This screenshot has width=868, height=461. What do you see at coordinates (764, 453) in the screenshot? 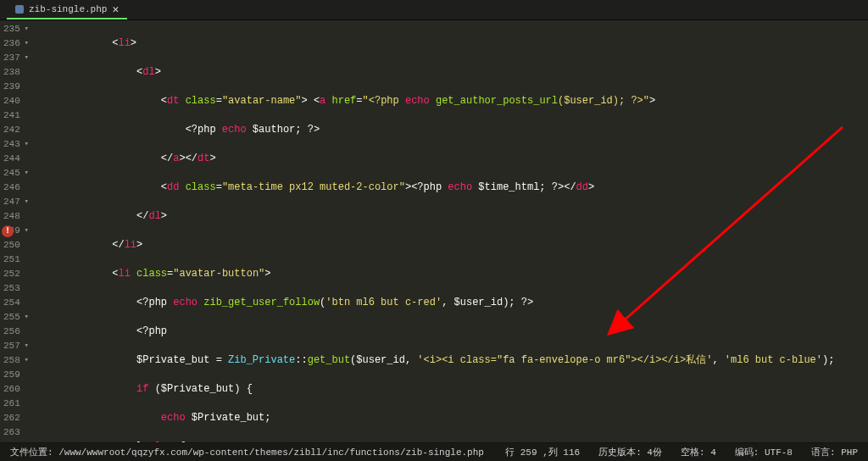
I see `status-encoding: 编码: UTF-8` at bounding box center [764, 453].